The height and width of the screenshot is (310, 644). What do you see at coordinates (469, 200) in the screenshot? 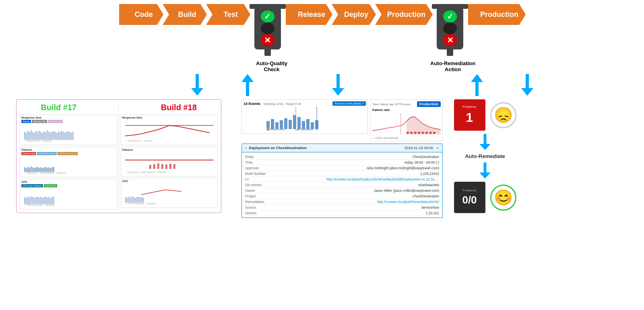
I see `problem-card-2-fraction: 0/0` at bounding box center [469, 200].